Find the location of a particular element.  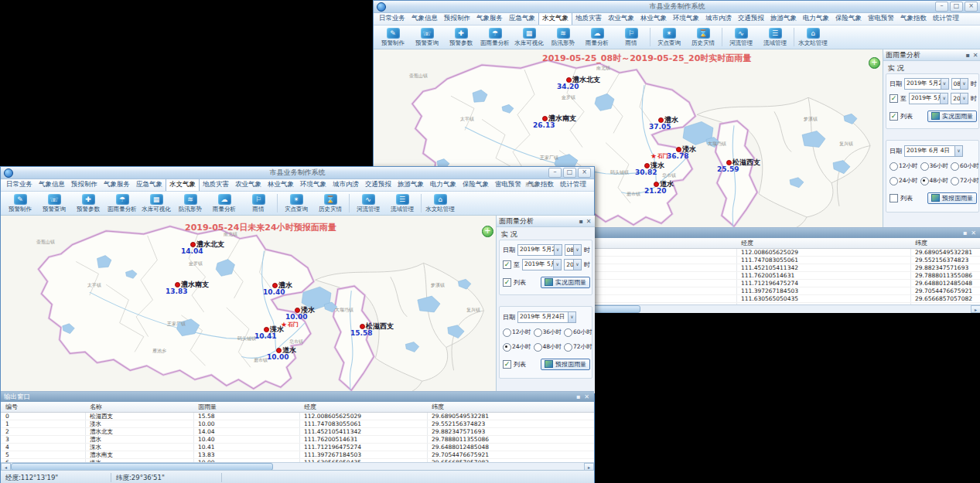

tab-17: 气象指数 is located at coordinates (913, 19).